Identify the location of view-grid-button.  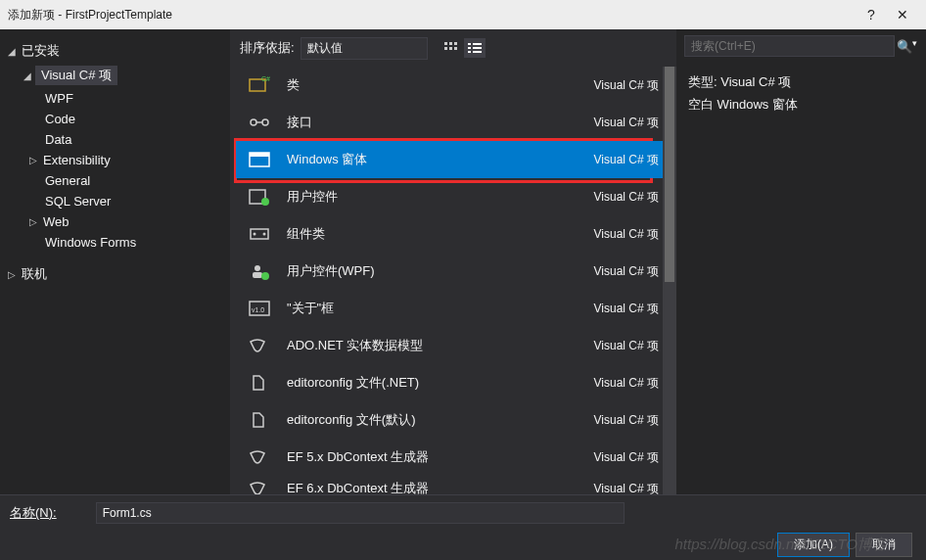
(451, 48).